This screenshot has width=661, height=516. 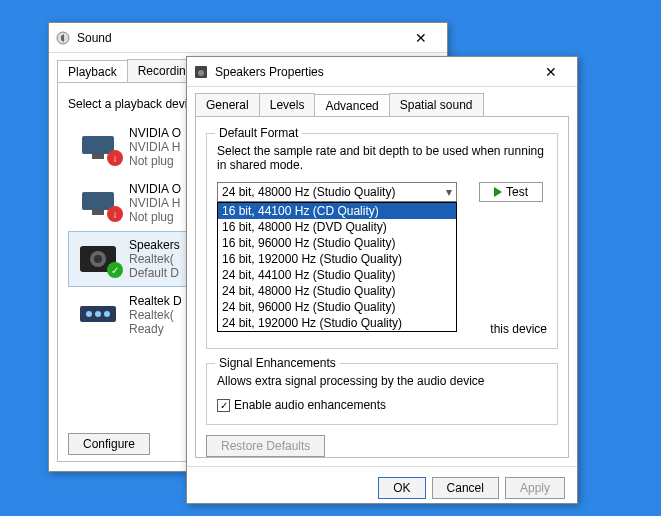 I want to click on default-format-legend: Default Format, so click(x=258, y=133).